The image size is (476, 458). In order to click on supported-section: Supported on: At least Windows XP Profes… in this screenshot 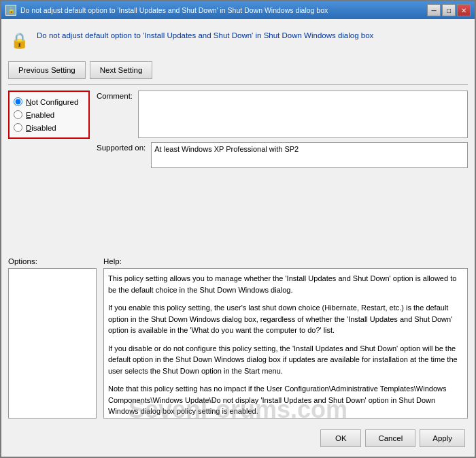, I will do `click(282, 155)`.